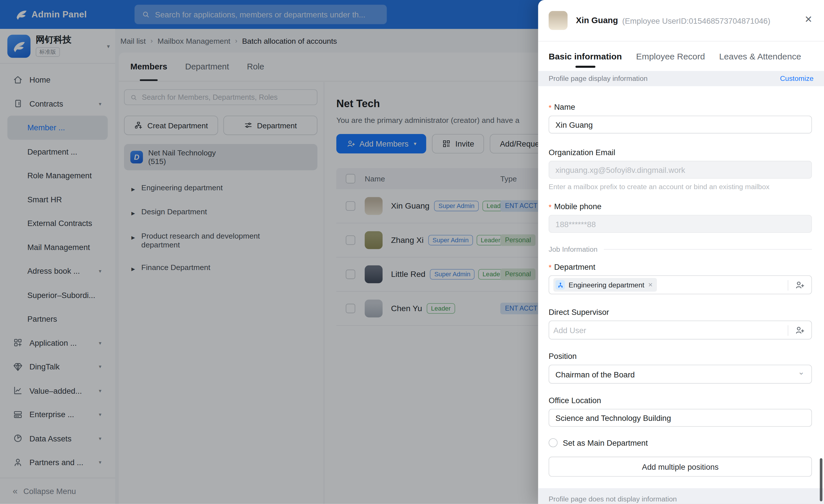  What do you see at coordinates (680, 187) in the screenshot?
I see `org-email-helper: Enter a mailbox prefix to create an acco…` at bounding box center [680, 187].